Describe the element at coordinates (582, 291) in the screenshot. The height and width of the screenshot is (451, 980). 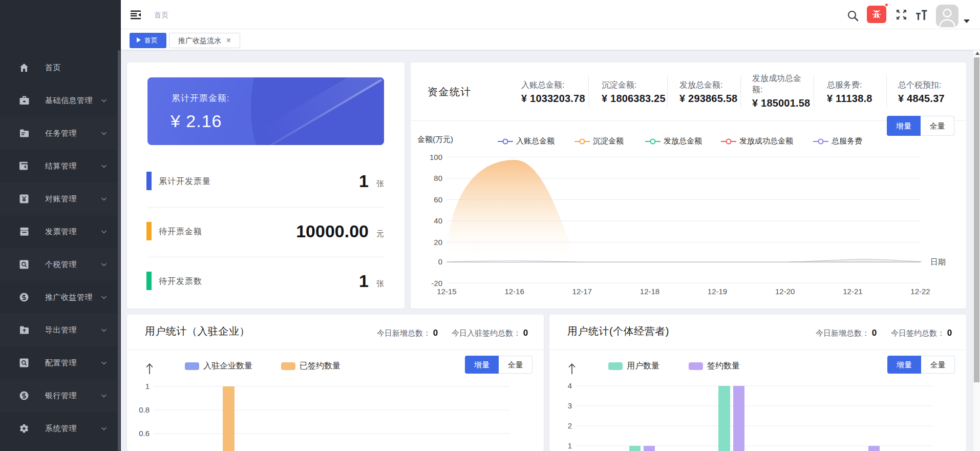
I see `svg-text: 12-17` at that location.